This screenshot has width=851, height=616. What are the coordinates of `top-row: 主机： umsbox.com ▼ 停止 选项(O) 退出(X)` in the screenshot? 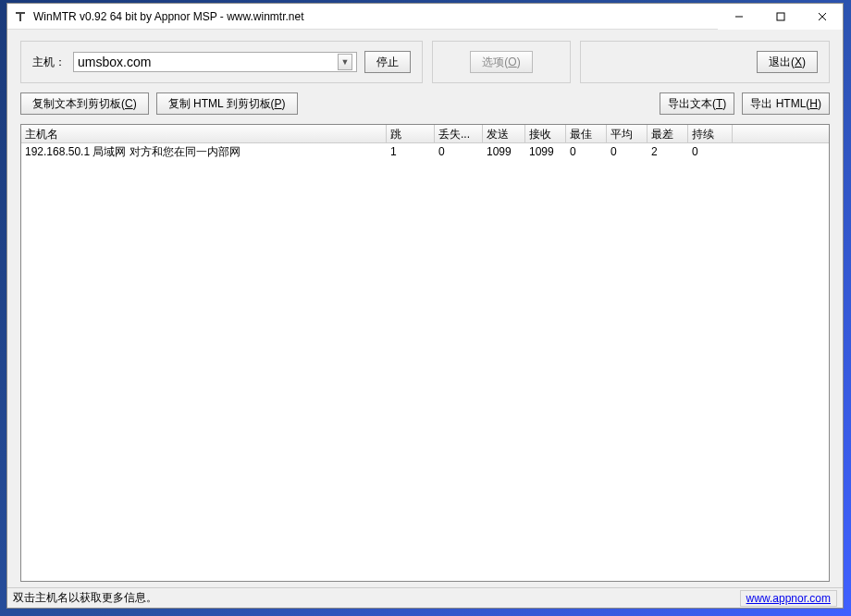 It's located at (426, 62).